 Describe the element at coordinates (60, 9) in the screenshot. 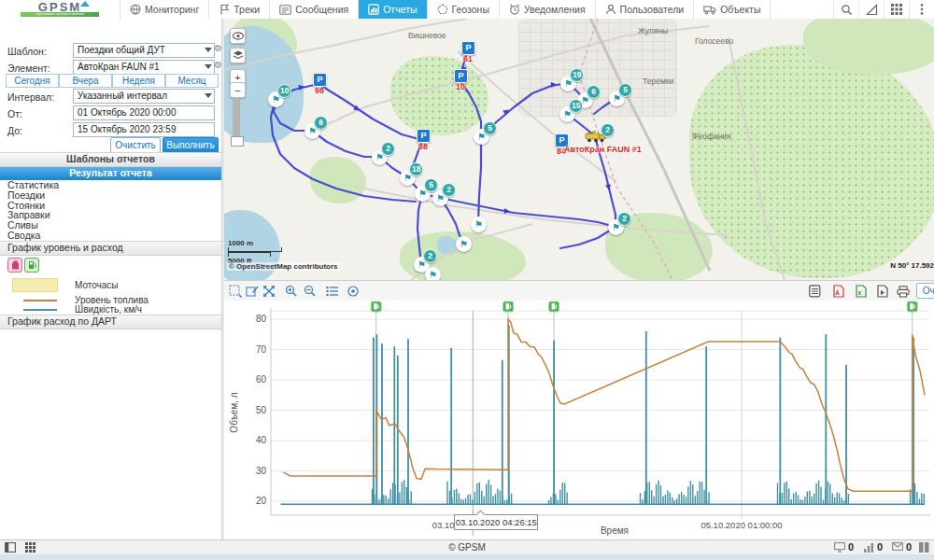

I see `gpsm-logo: GPSM спутниковые системы слежения` at that location.